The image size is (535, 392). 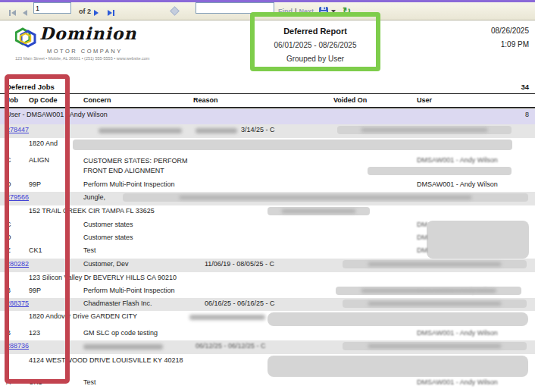 What do you see at coordinates (268, 319) in the screenshot?
I see `table-row: 1820 Andover Drive GARDEN CITY` at bounding box center [268, 319].